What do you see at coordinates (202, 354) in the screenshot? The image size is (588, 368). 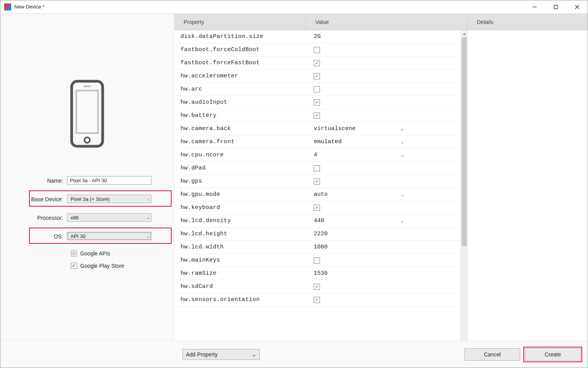 I see `add-property-label: Add Property` at bounding box center [202, 354].